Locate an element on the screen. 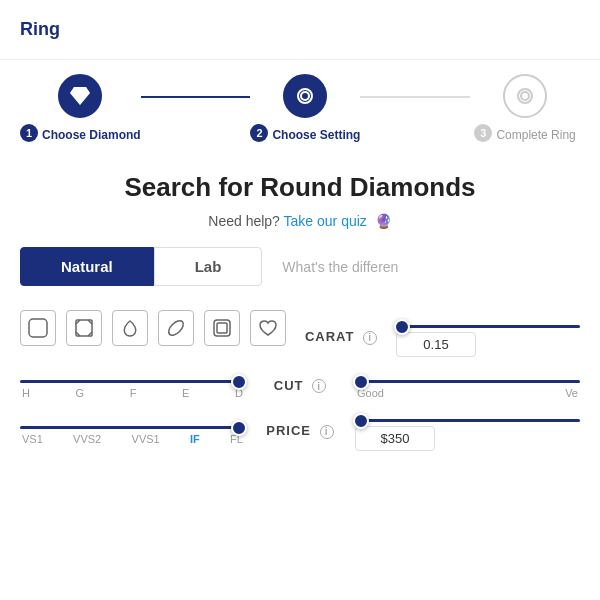 This screenshot has height=600, width=600. cut-left-track is located at coordinates (132, 382).